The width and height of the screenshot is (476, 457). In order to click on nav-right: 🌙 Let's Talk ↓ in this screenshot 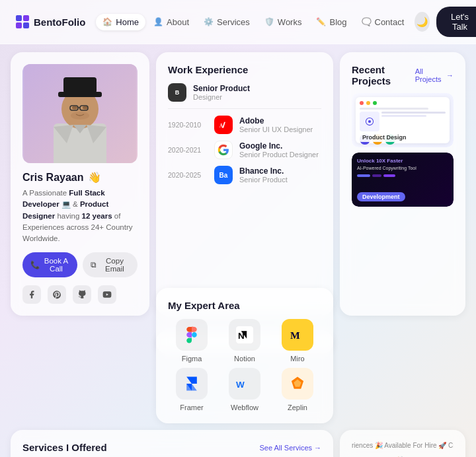, I will do `click(446, 22)`.